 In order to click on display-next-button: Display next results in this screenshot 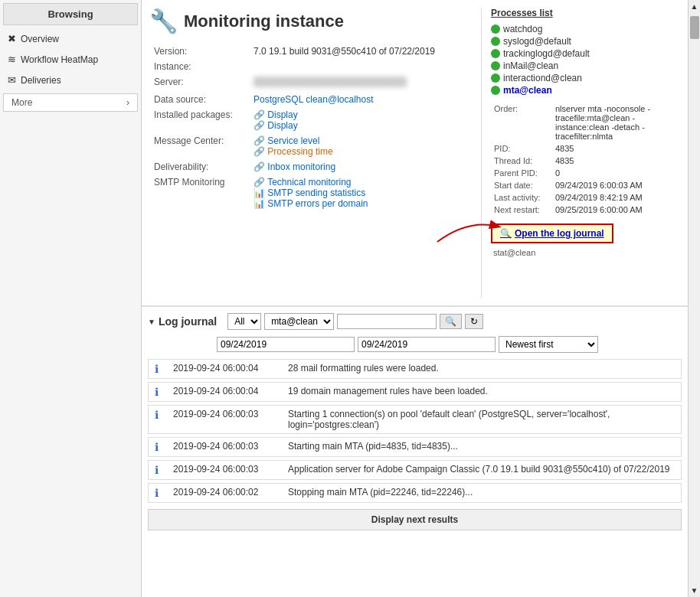, I will do `click(415, 520)`.